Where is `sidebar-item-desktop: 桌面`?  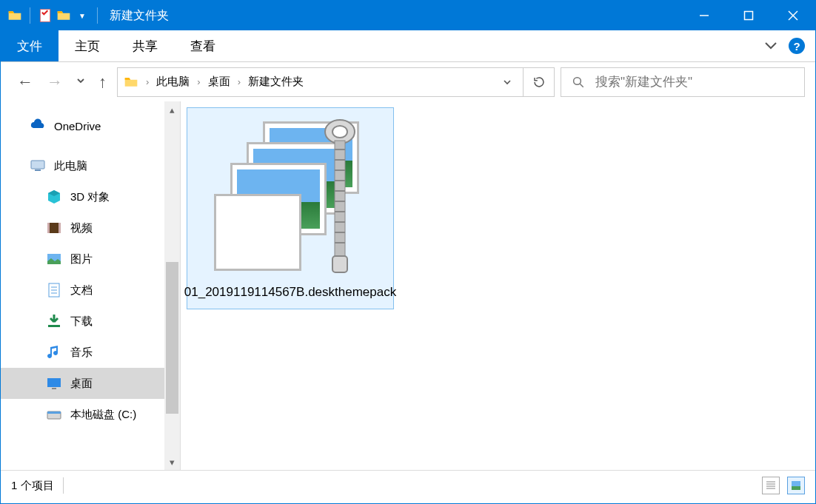 sidebar-item-desktop: 桌面 is located at coordinates (83, 383).